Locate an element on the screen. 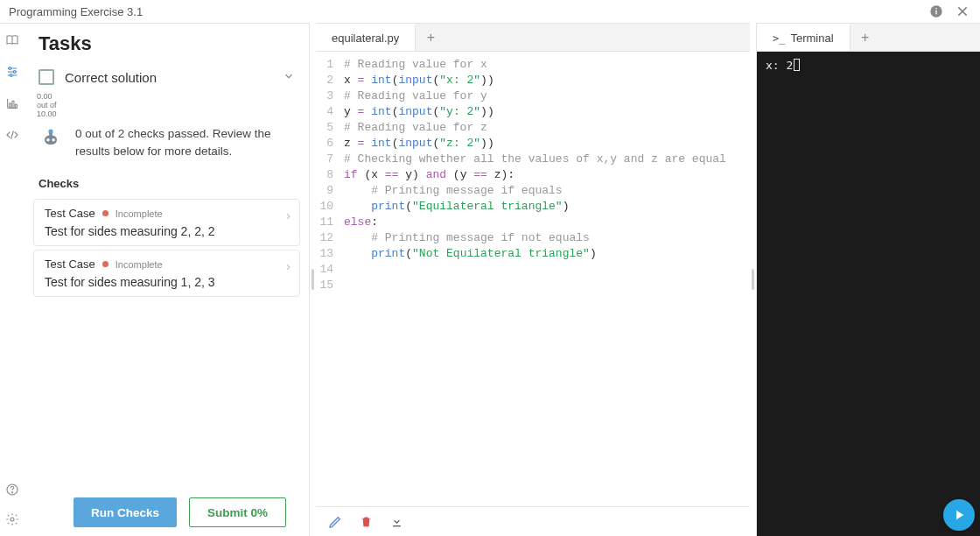  task-item: Correct solution is located at coordinates (166, 77).